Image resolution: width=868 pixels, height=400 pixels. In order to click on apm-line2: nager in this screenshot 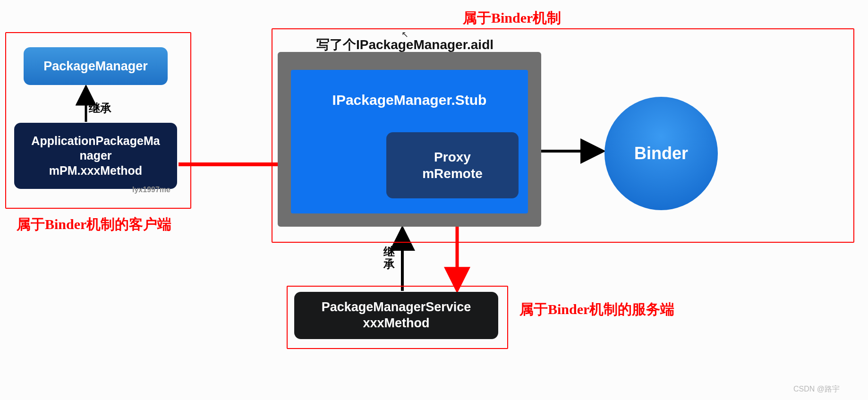, I will do `click(95, 156)`.